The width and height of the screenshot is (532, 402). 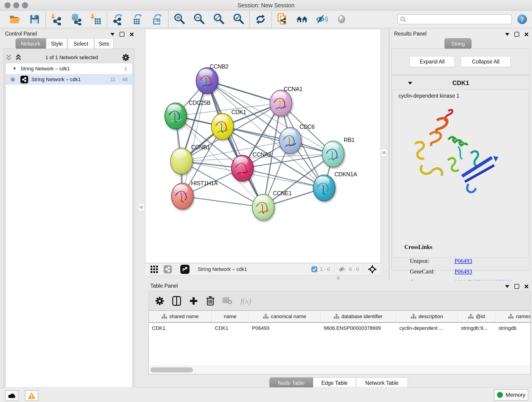 What do you see at coordinates (342, 19) in the screenshot?
I see `graphics-details-icon` at bounding box center [342, 19].